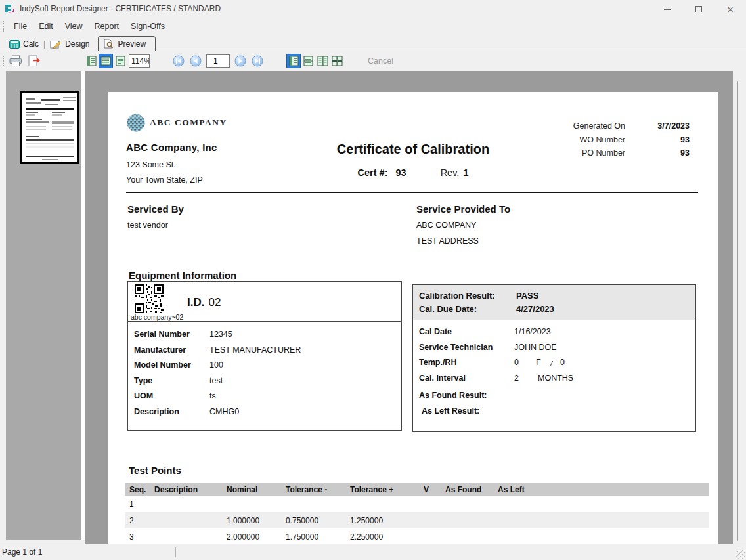  I want to click on menu-file: File, so click(20, 26).